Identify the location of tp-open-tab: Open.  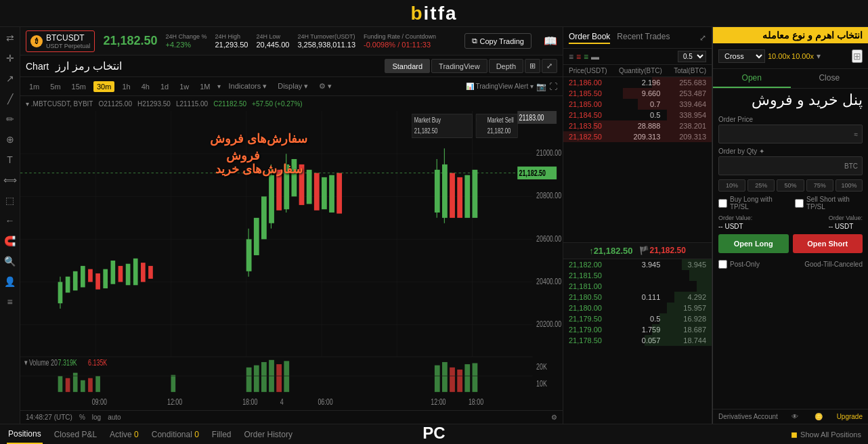
(752, 79).